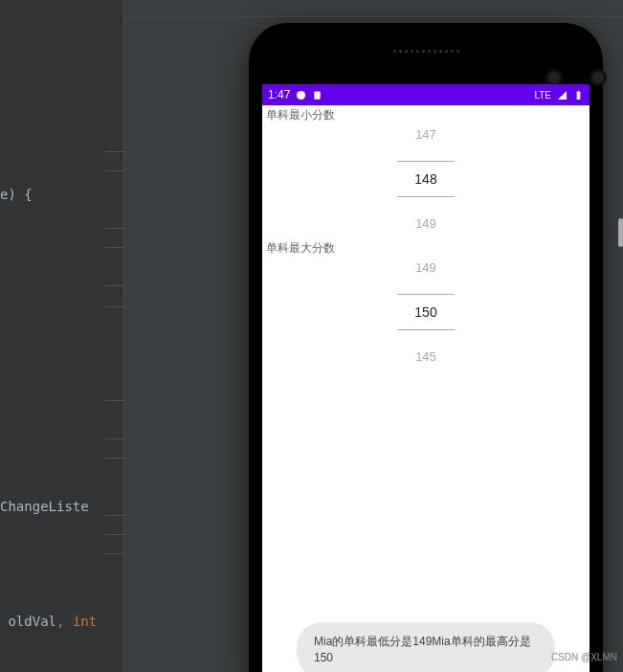 Image resolution: width=623 pixels, height=672 pixels. Describe the element at coordinates (620, 233) in the screenshot. I see `scrollbar-thumb` at that location.